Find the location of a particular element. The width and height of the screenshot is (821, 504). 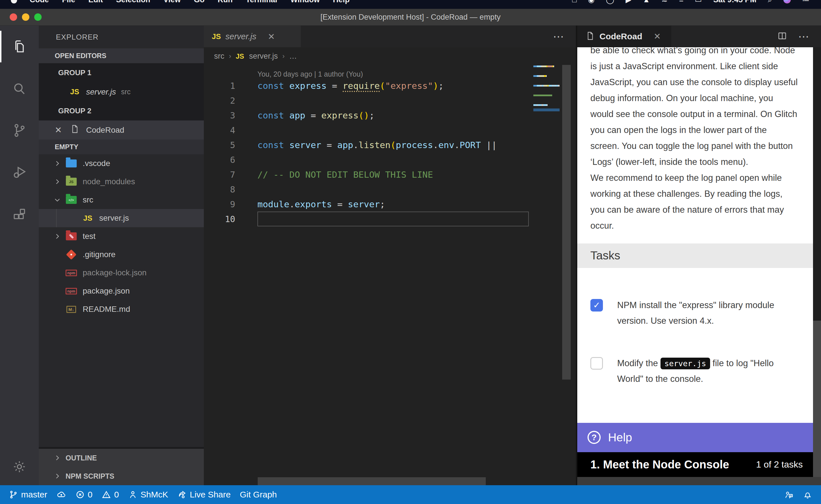

editor-more-actions-icon: ⋯ is located at coordinates (559, 37).